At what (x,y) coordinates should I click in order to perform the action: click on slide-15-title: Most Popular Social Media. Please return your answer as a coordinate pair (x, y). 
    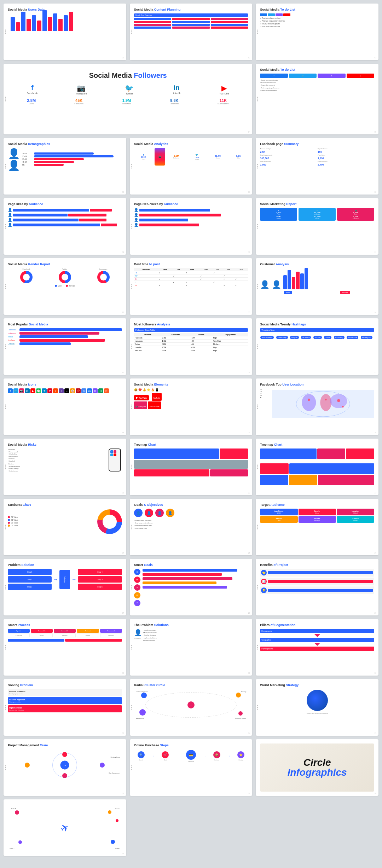
    Looking at the image, I should click on (65, 324).